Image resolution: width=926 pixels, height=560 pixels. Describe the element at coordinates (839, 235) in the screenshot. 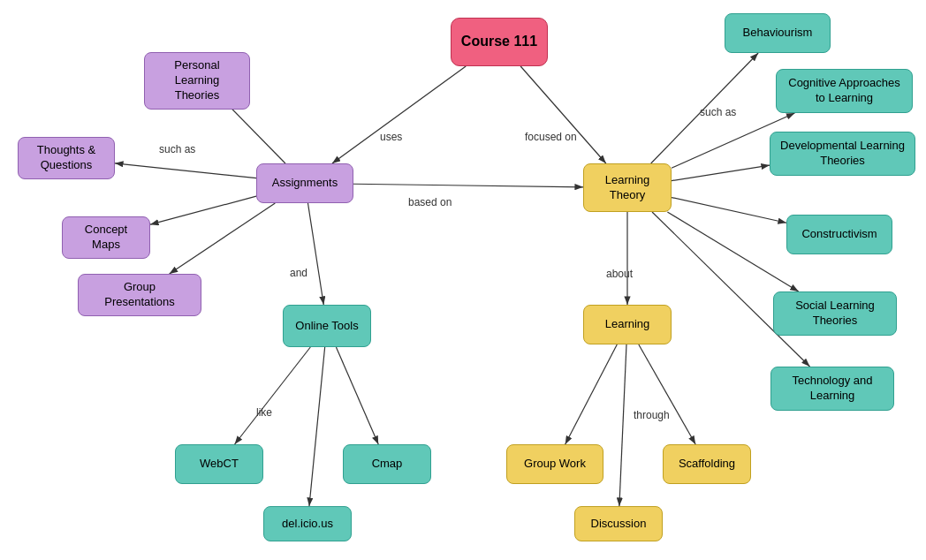

I see `node-constructivism: Constructivism` at that location.